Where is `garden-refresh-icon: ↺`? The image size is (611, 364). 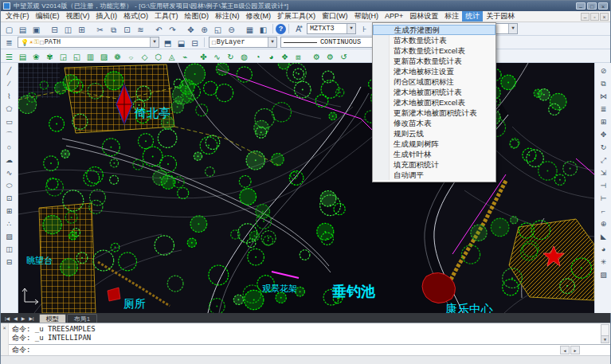
garden-refresh-icon: ↺ is located at coordinates (344, 57).